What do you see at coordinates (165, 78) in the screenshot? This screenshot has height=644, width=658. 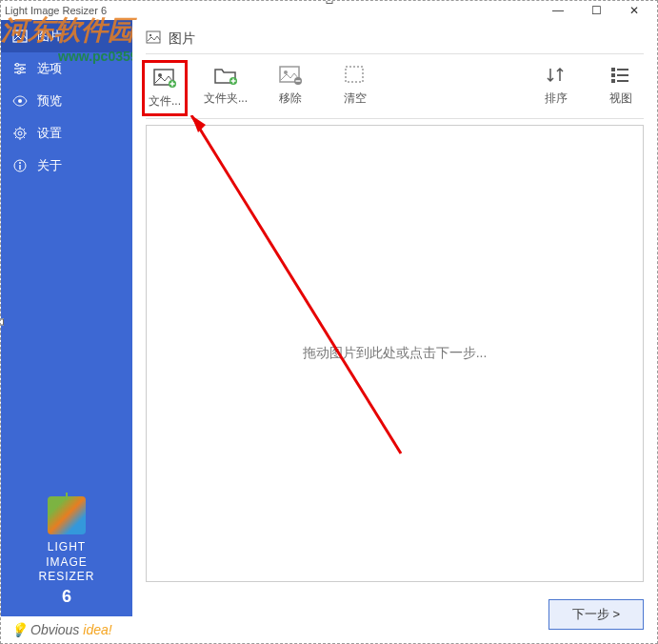 I see `file-add-icon` at bounding box center [165, 78].